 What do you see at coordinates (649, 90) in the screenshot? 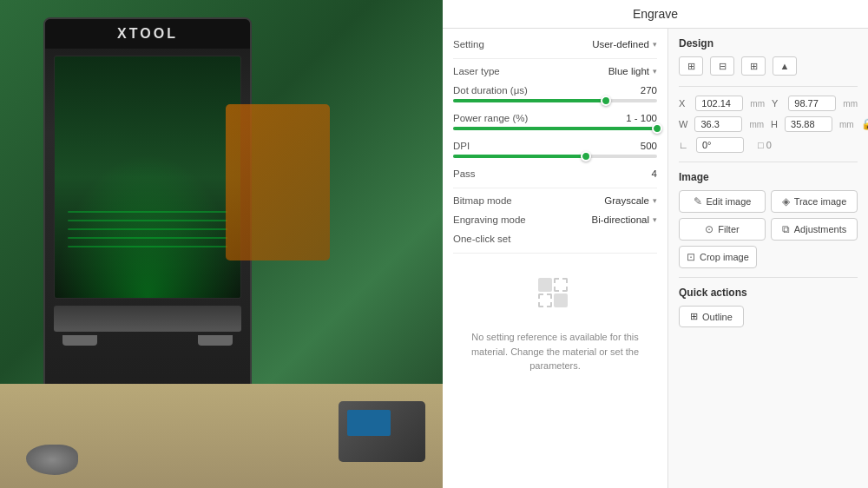
I see `dot-duration-value: 270` at bounding box center [649, 90].